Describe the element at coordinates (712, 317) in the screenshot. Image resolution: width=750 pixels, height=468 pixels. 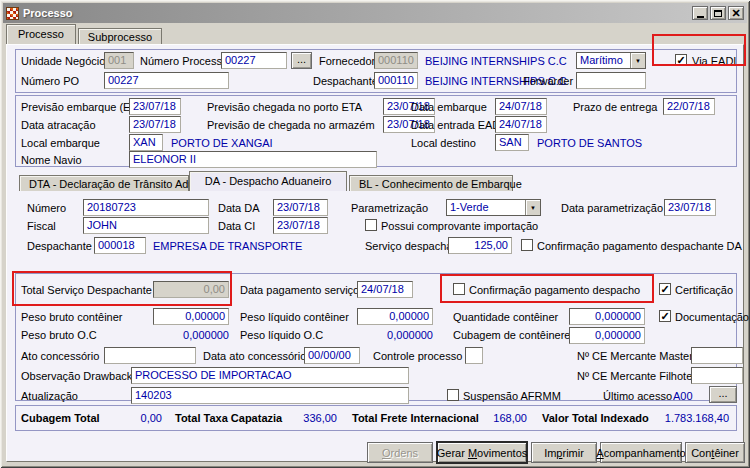
I see `documentacao-label: Documentação` at that location.